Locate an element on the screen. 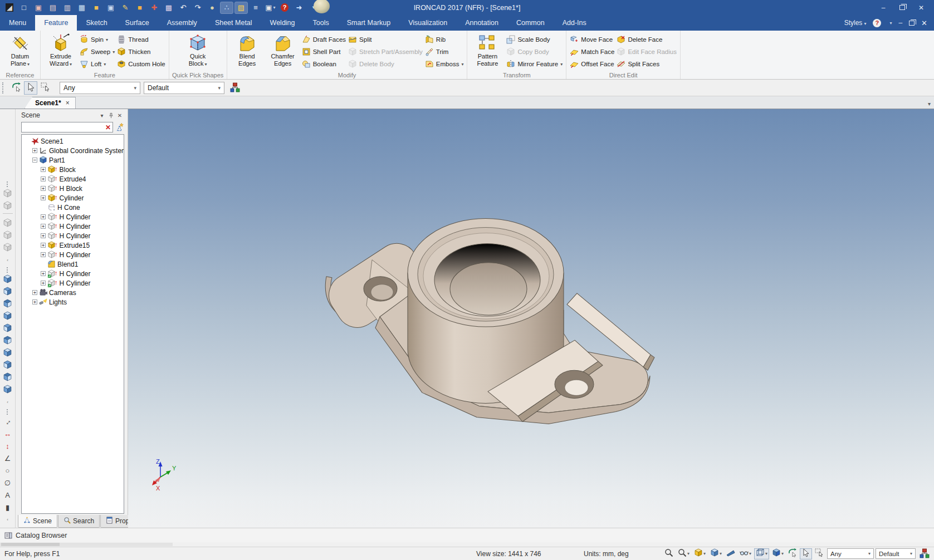  tree-item: + ↑ Cylinder is located at coordinates (72, 198).